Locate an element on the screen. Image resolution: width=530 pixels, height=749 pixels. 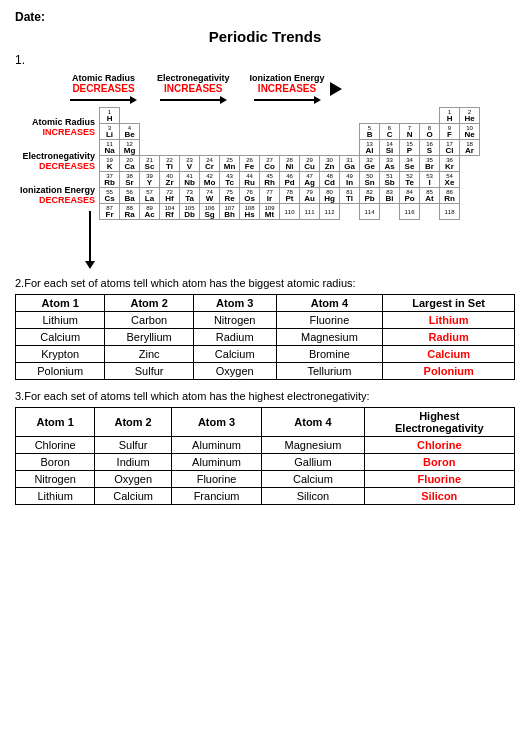
q2-col4-header: Atom 4 is located at coordinates (330, 304).